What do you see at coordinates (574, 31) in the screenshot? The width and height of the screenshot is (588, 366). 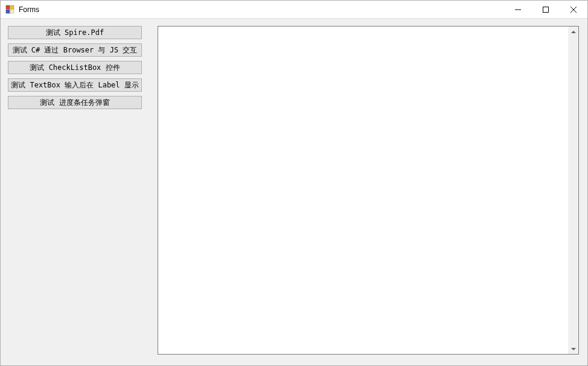 I see `scroll-up-arrow-icon` at bounding box center [574, 31].